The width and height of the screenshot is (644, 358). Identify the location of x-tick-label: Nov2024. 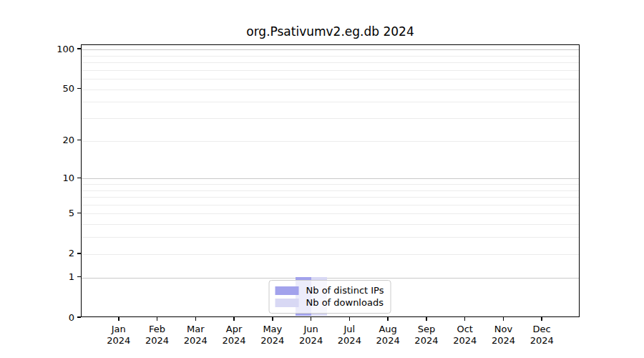
(503, 335).